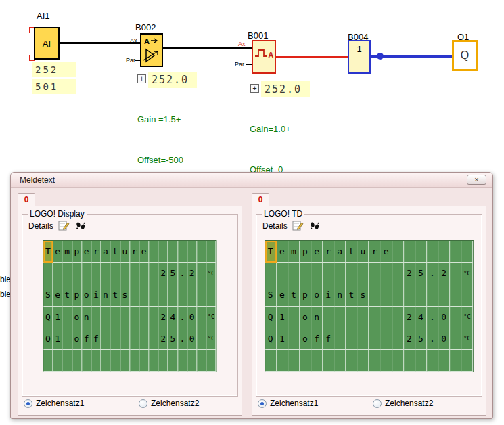 This screenshot has width=504, height=425. What do you see at coordinates (340, 252) in the screenshot?
I see `lcd-cell: a` at bounding box center [340, 252].